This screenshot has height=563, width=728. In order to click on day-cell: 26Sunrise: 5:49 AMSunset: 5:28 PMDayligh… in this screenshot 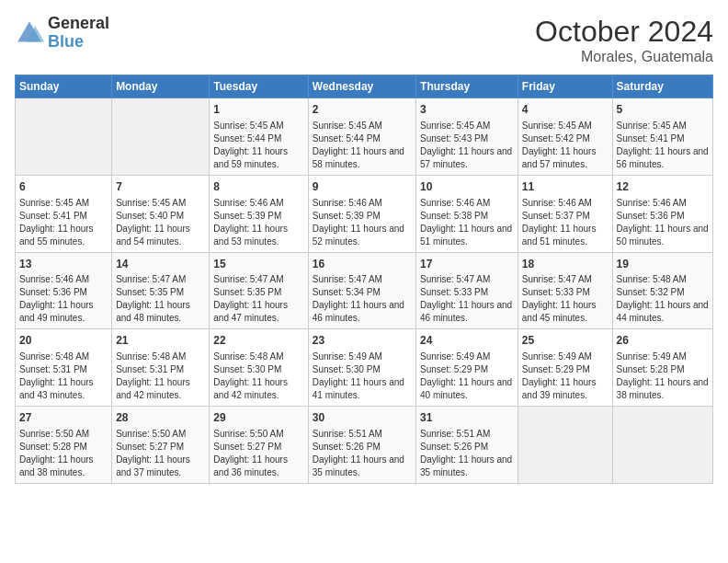, I will do `click(662, 368)`.